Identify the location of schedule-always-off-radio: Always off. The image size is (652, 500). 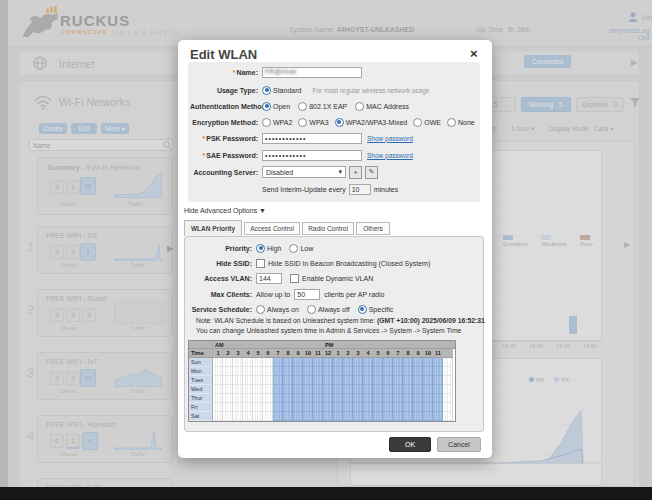
(328, 310).